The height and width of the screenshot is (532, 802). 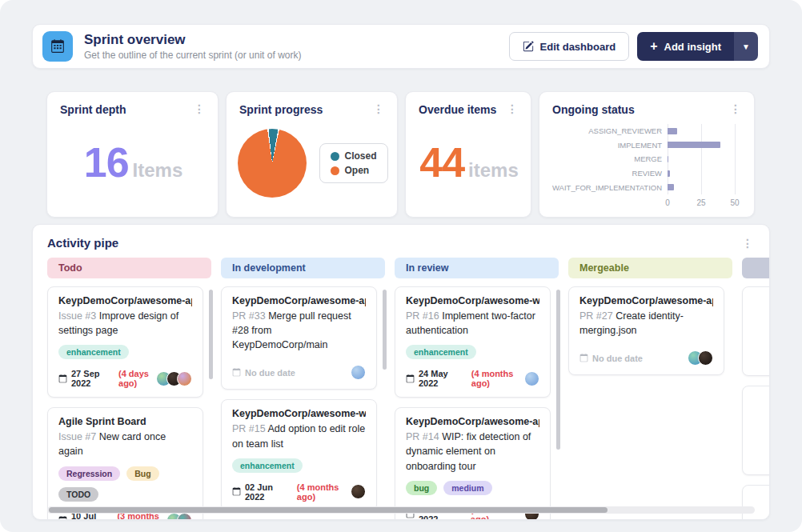 I want to click on edit-pencil-icon, so click(x=528, y=46).